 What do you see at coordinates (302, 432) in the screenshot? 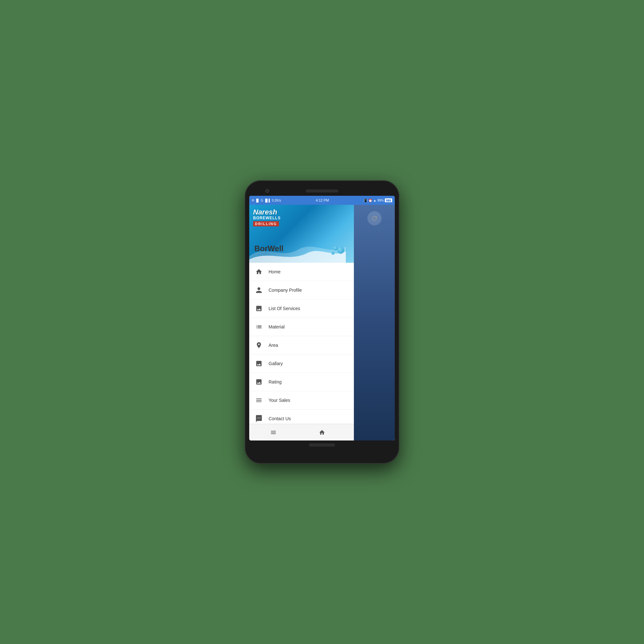
I see `bottom-nav` at bounding box center [302, 432].